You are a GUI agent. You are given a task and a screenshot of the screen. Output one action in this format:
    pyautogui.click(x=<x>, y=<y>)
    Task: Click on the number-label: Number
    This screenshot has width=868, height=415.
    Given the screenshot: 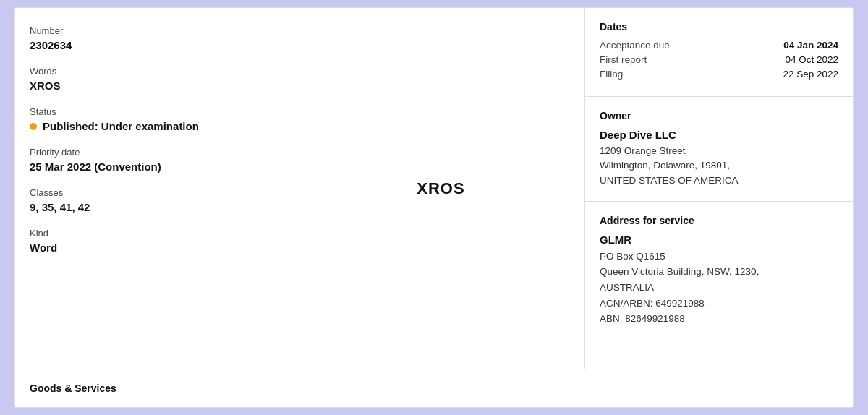 What is the action you would take?
    pyautogui.click(x=156, y=30)
    